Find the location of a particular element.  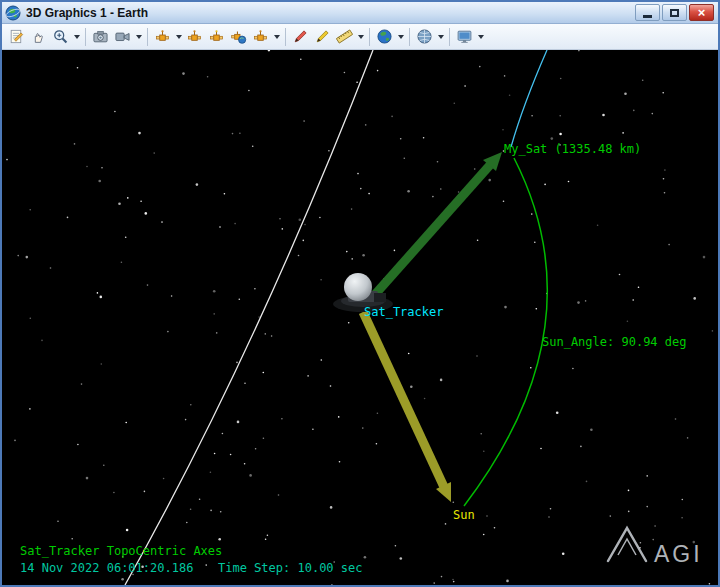

globe-options-dropdown is located at coordinates (400, 37).